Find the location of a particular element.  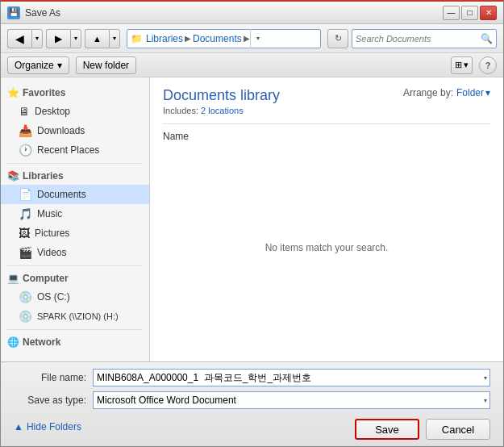

savetype-select-wrapper: Microsoft Office Word Document ▾ is located at coordinates (292, 400).